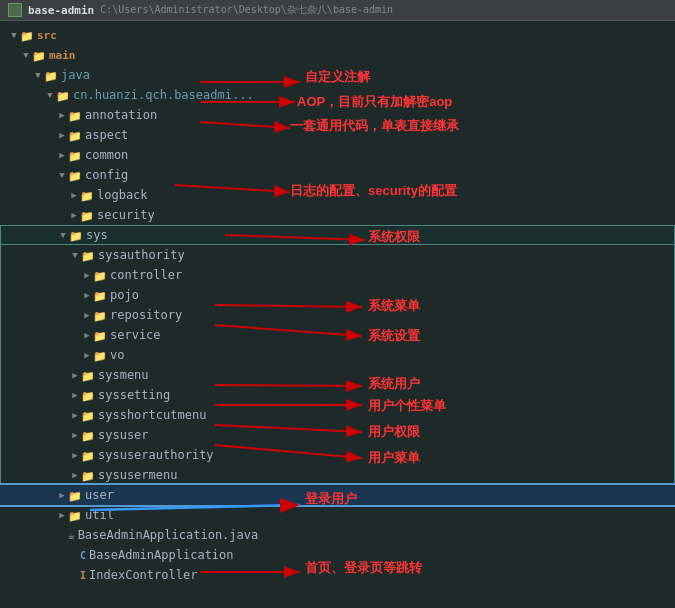 This screenshot has width=675, height=608. I want to click on title-path: C:\Users\Administrator\Desktop\杂七杂八\base…, so click(246, 10).